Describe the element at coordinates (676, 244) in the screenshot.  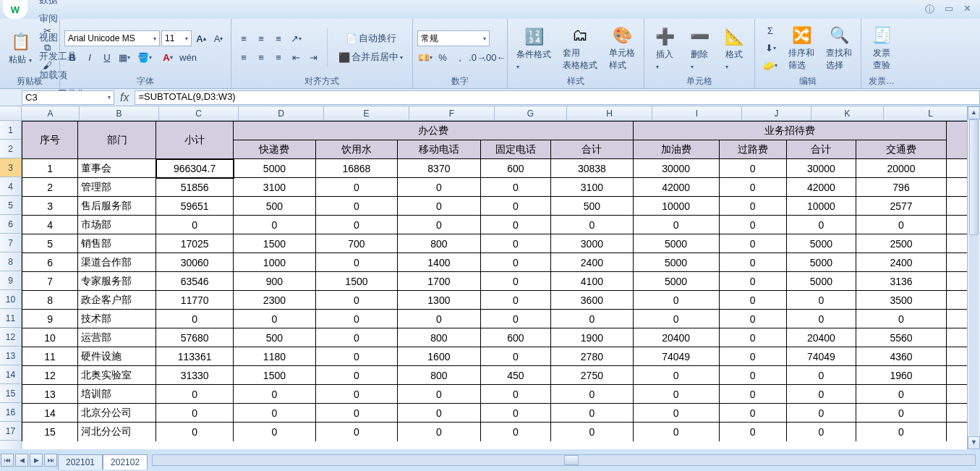
I see `cell: 5000` at that location.